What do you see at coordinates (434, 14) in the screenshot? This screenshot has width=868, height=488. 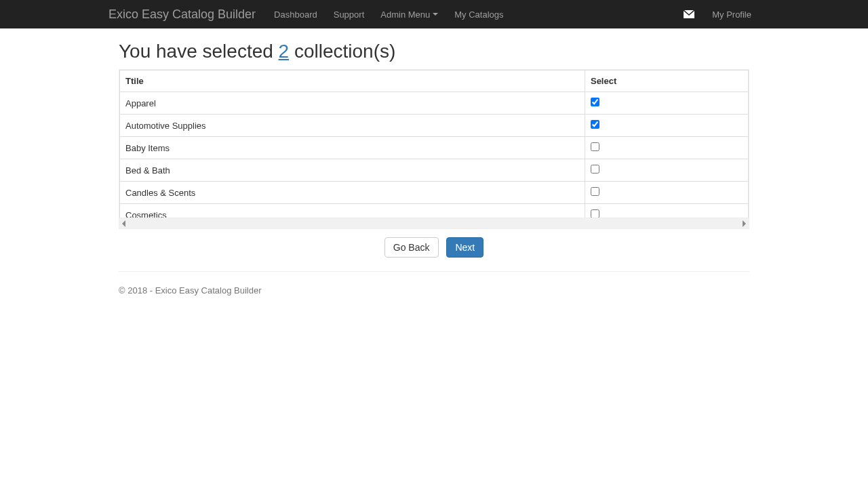 I see `navbar: Exico Easy Catalog Builder DashboardSupp…` at bounding box center [434, 14].